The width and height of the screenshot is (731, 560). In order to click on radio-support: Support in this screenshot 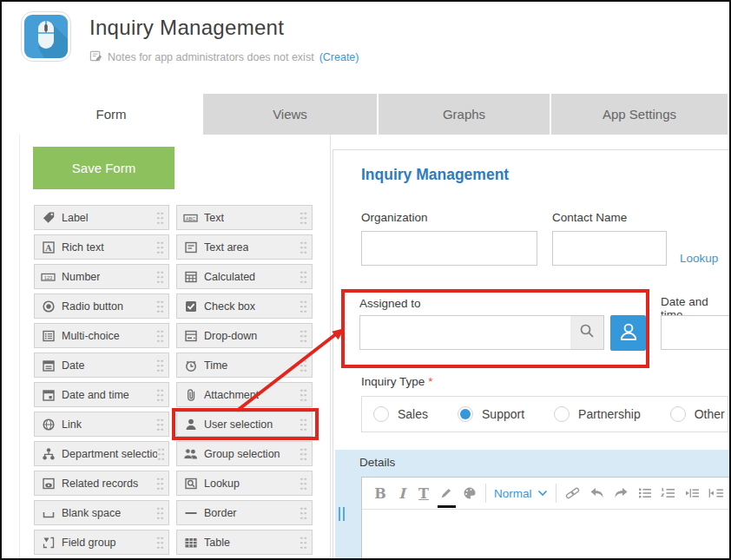, I will do `click(491, 414)`.